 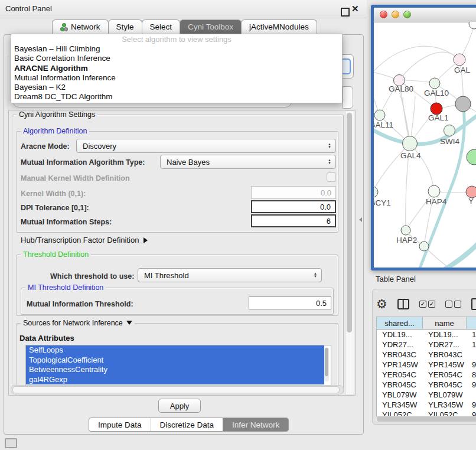 What do you see at coordinates (11, 443) in the screenshot?
I see `minimized-panel-icon` at bounding box center [11, 443].